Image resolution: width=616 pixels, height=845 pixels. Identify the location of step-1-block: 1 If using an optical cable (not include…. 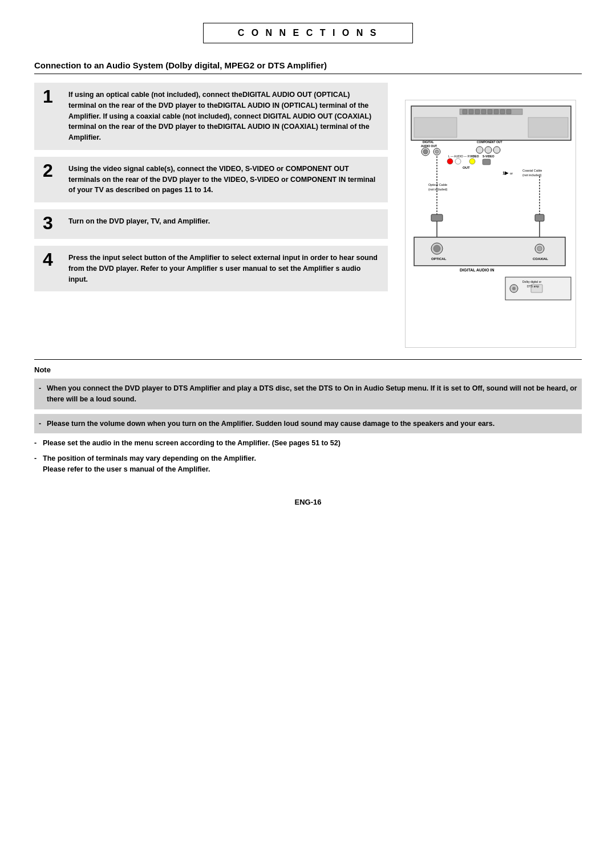
(211, 116).